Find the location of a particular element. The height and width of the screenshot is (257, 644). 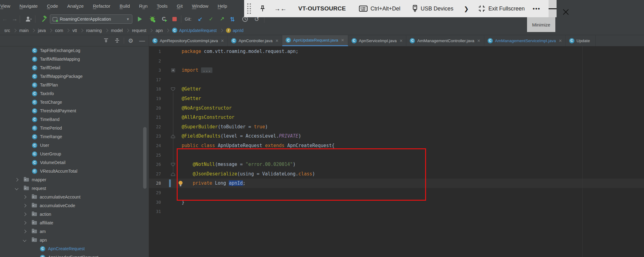

tab-ApnRepositoryCustomImpl.java: CApnRepositoryCustomImpl.java✕ is located at coordinates (188, 41).